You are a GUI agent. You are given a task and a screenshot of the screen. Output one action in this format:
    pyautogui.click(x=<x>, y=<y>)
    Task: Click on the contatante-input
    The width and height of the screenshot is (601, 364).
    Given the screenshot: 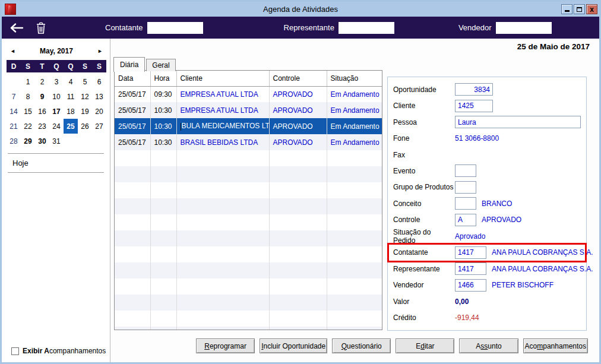 What is the action you would take?
    pyautogui.click(x=470, y=253)
    